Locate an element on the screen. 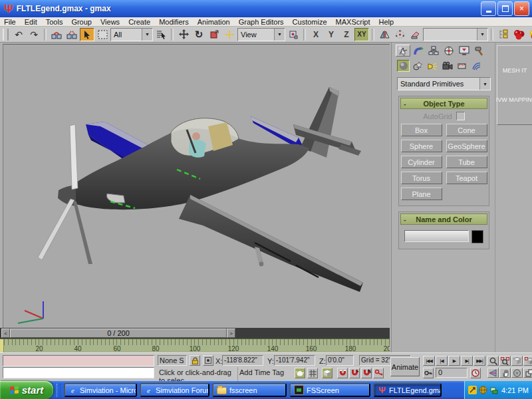  zoom-all-icon is located at coordinates (505, 360).